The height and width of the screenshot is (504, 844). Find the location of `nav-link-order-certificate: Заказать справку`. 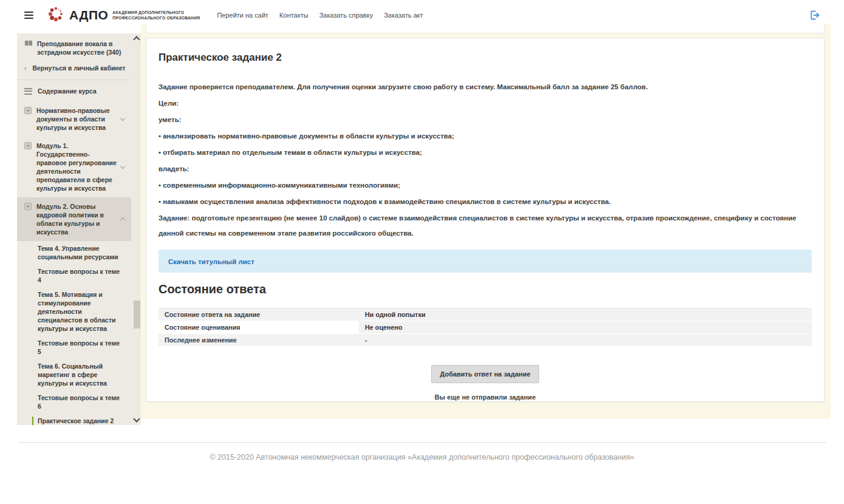

nav-link-order-certificate: Заказать справку is located at coordinates (346, 15).